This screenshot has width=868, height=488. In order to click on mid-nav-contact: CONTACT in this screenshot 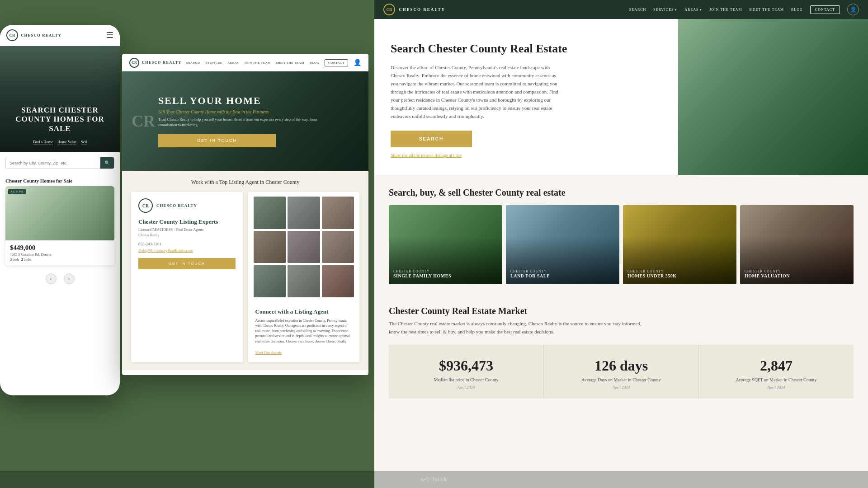, I will do `click(336, 63)`.